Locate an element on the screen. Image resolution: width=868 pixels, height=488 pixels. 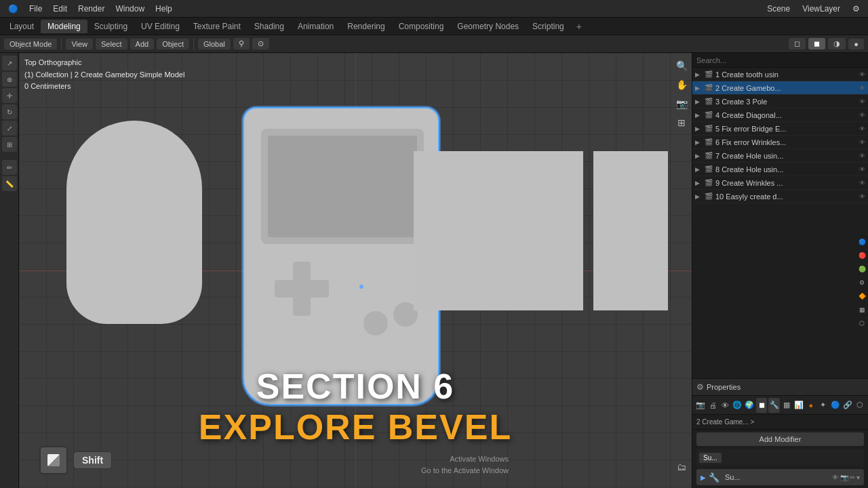
tab-animation: Animation is located at coordinates (316, 26).